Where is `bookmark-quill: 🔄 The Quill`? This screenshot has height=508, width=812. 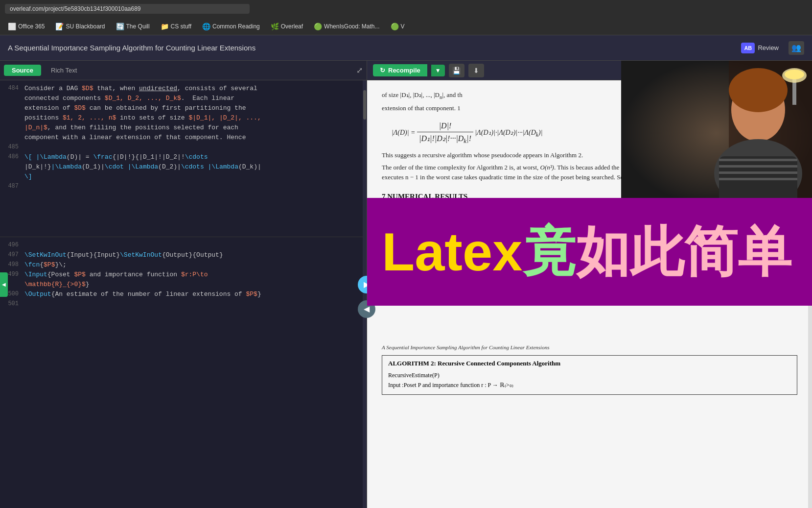
bookmark-quill: 🔄 The Quill is located at coordinates (133, 26).